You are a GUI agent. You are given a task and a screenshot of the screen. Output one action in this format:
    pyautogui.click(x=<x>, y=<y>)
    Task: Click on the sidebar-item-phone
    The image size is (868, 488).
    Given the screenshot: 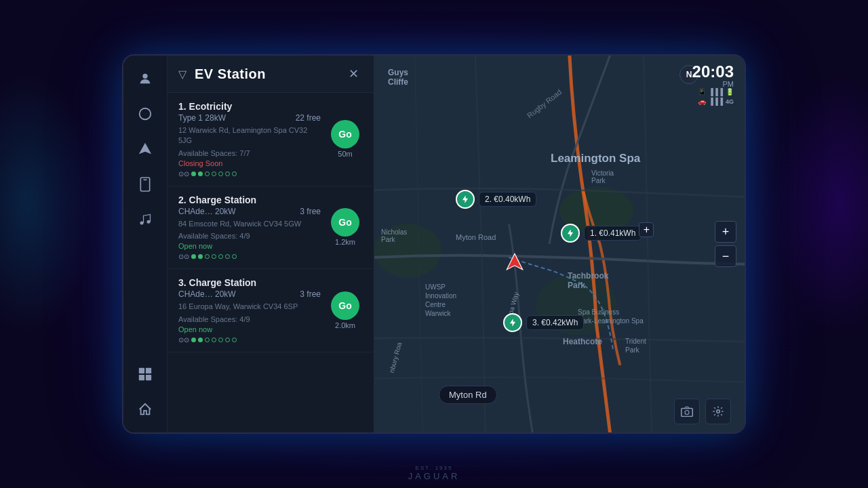 What is the action you would take?
    pyautogui.click(x=145, y=184)
    